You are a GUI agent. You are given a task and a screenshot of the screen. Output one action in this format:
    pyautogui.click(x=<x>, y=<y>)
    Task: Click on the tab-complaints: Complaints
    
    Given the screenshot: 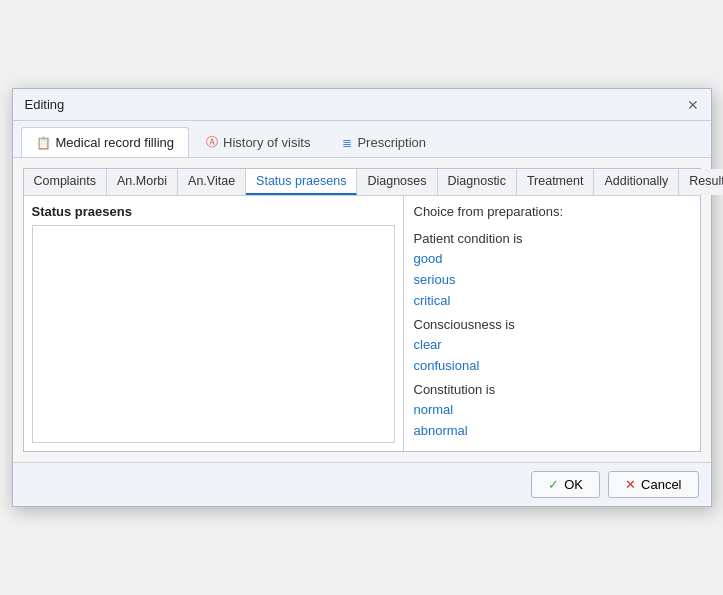 What is the action you would take?
    pyautogui.click(x=66, y=182)
    